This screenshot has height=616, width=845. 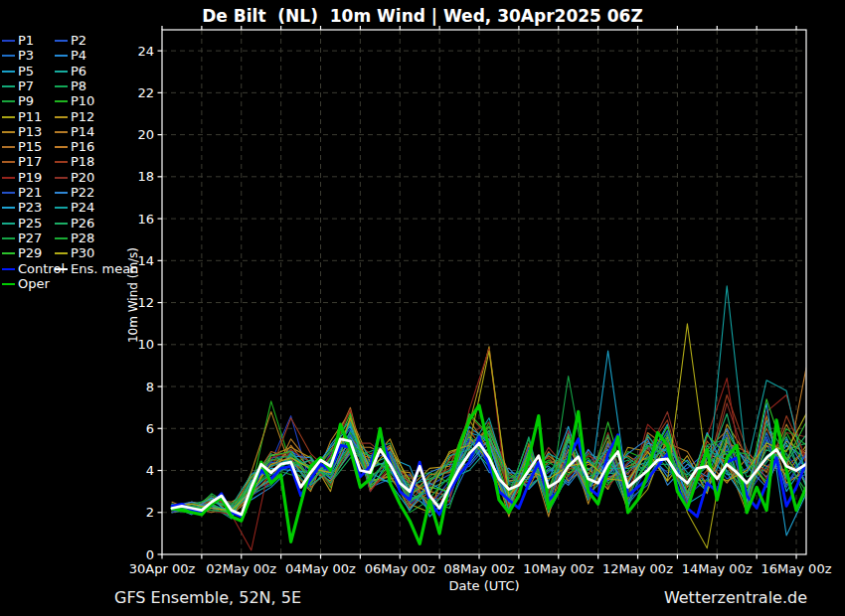 What do you see at coordinates (320, 568) in the screenshot?
I see `x-tick-label: 04May 00z` at bounding box center [320, 568].